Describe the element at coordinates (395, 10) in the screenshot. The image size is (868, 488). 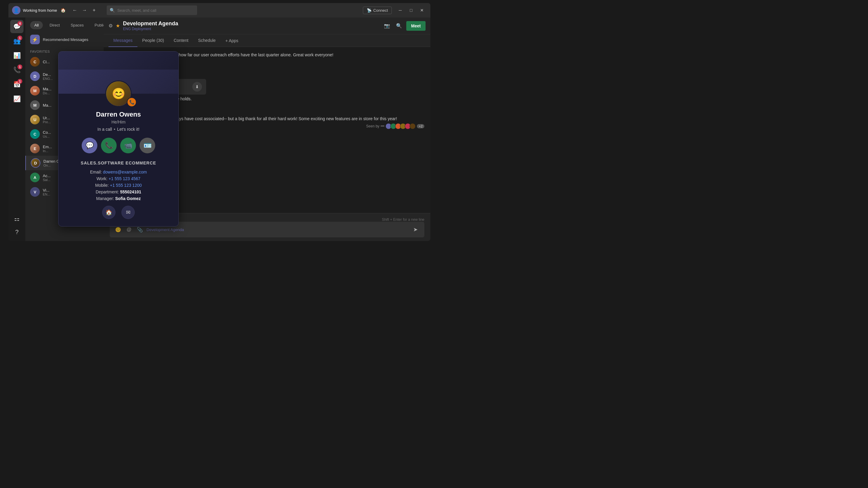
I see `title-bar-right: 📡 Connect ─ □ ✕` at that location.